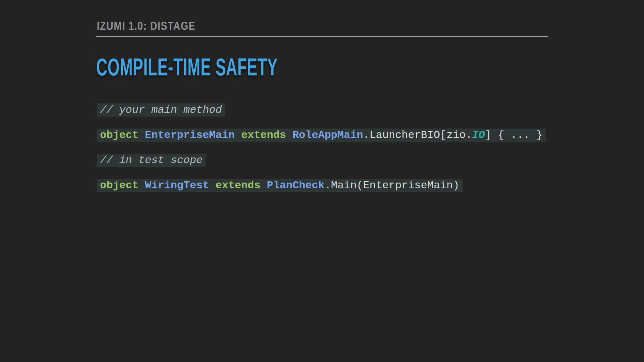  What do you see at coordinates (321, 110) in the screenshot?
I see `code-line: // your main method` at bounding box center [321, 110].